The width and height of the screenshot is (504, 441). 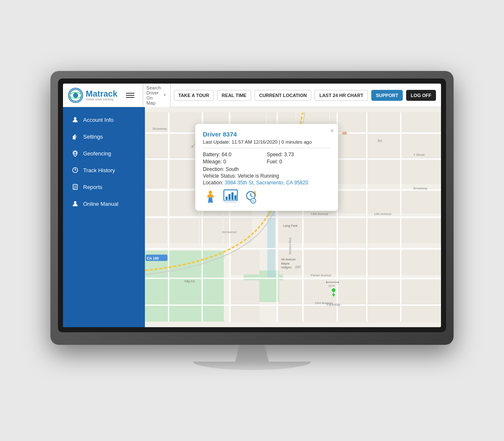 What do you see at coordinates (252, 366) in the screenshot?
I see `monitor-stand-base` at bounding box center [252, 366].